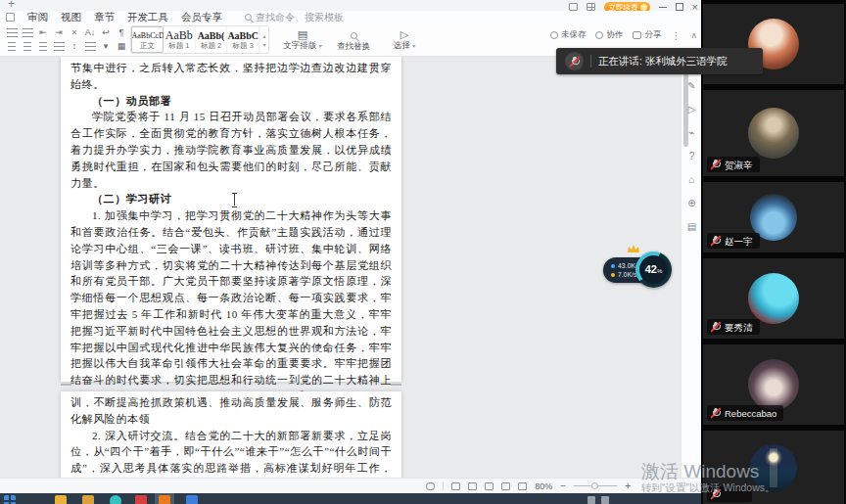 This screenshot has height=504, width=846. I want to click on select-button: ▷ 选择 ▾, so click(404, 39).